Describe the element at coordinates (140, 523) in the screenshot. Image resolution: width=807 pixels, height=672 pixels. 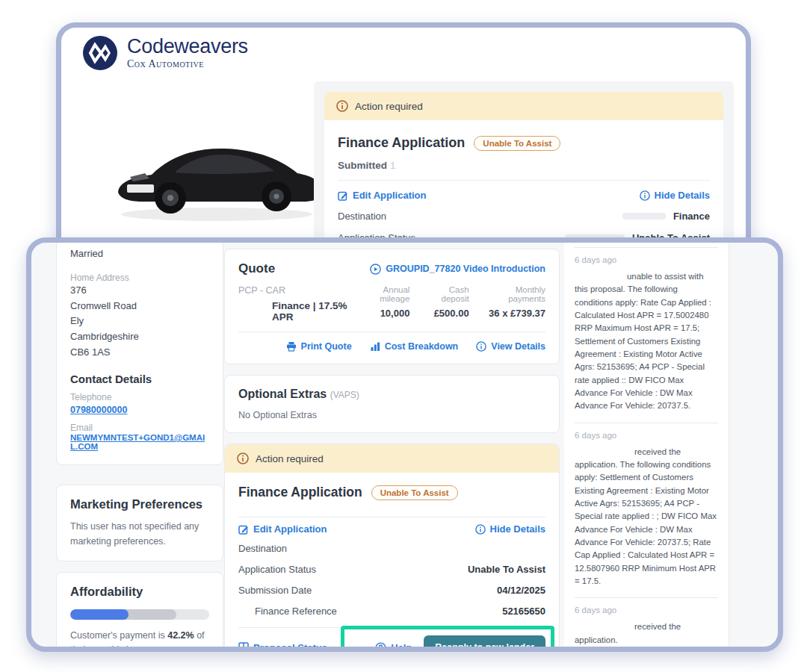
I see `marketing-preferences-card: Marketing Preferences This user has not …` at that location.